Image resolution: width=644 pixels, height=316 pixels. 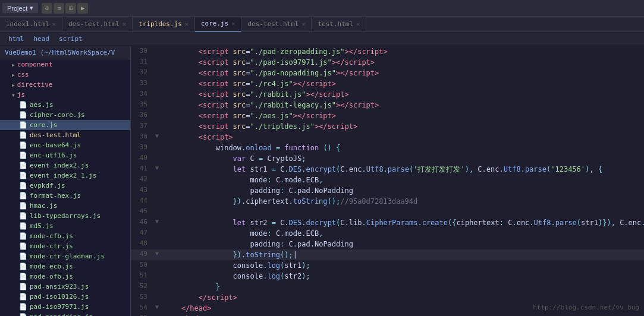 I want to click on sidebar-item-label: enc-utf16.js, so click(x=54, y=156).